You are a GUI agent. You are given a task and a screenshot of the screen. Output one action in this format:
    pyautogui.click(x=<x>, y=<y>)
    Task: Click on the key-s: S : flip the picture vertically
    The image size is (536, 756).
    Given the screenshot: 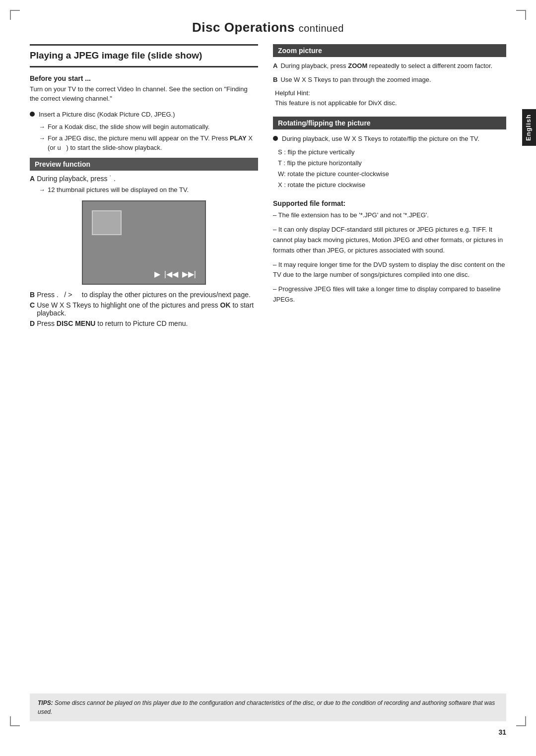 What is the action you would take?
    pyautogui.click(x=392, y=152)
    